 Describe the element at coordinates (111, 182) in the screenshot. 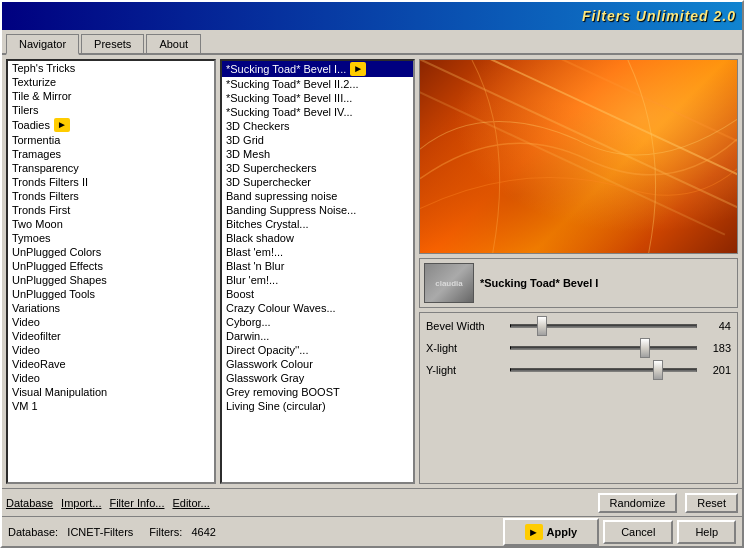

I see `list-item: Tronds Filters II` at that location.